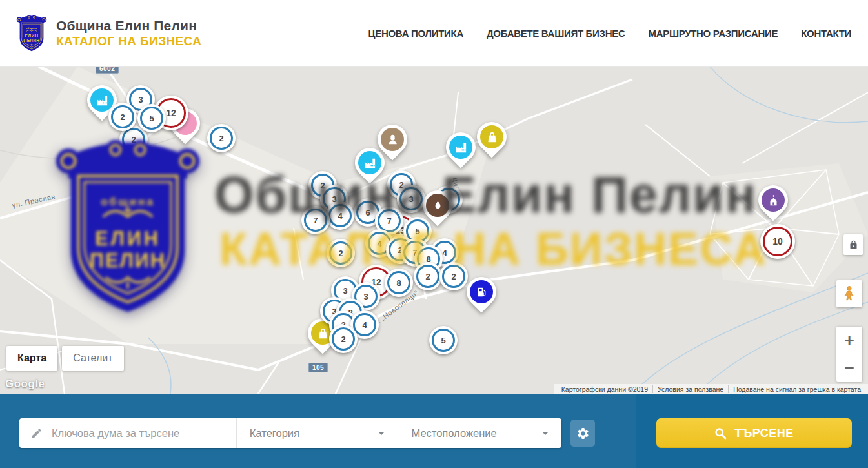 Image resolution: width=868 pixels, height=468 pixels. Describe the element at coordinates (773, 200) in the screenshot. I see `church-icon` at that location.